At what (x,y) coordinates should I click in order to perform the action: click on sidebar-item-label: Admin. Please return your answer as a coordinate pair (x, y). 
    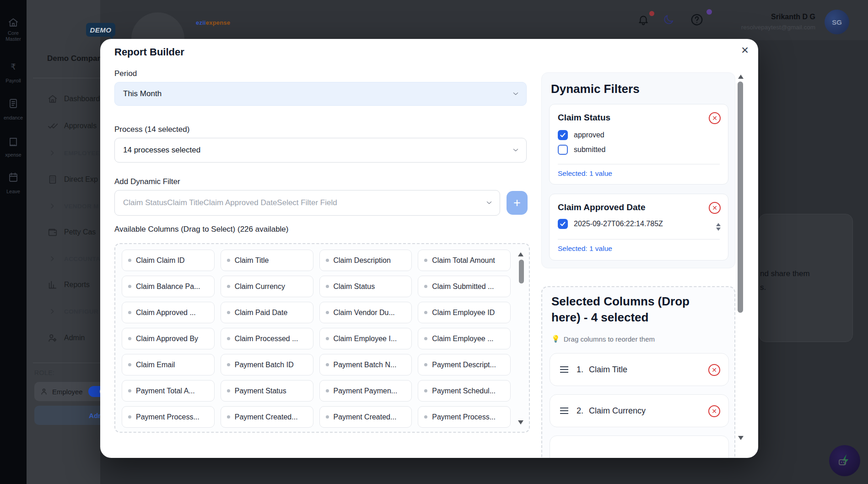
    Looking at the image, I should click on (74, 338).